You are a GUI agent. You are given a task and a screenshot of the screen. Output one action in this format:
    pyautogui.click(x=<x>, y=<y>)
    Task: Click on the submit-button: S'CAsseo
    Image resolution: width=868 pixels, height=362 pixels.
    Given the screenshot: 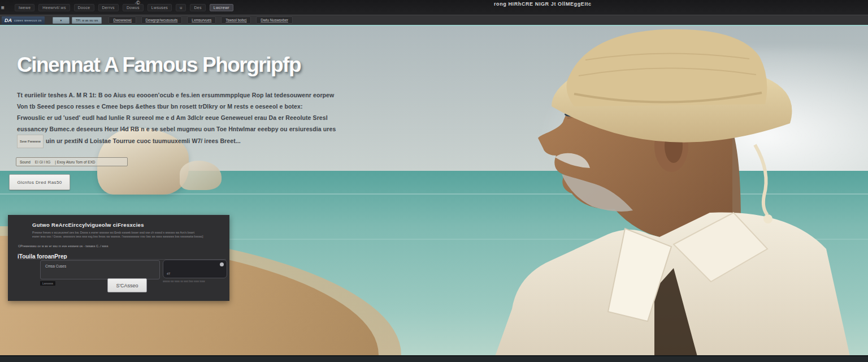 What is the action you would take?
    pyautogui.click(x=127, y=285)
    